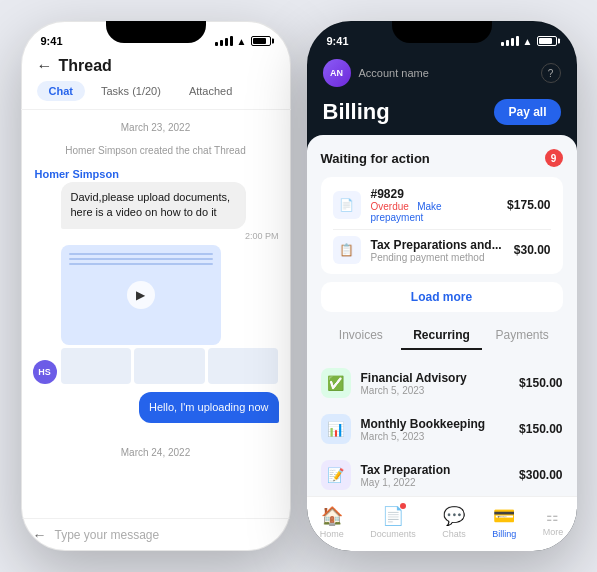 This screenshot has height=572, width=597. What do you see at coordinates (332, 516) in the screenshot?
I see `nav-home-icon-wrap: 🏠` at bounding box center [332, 516].